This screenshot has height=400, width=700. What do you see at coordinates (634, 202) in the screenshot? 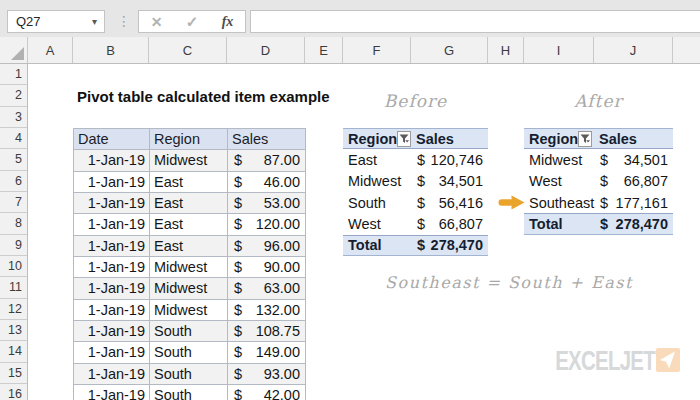
I see `after-table-cell-sales: $177,161` at bounding box center [634, 202].